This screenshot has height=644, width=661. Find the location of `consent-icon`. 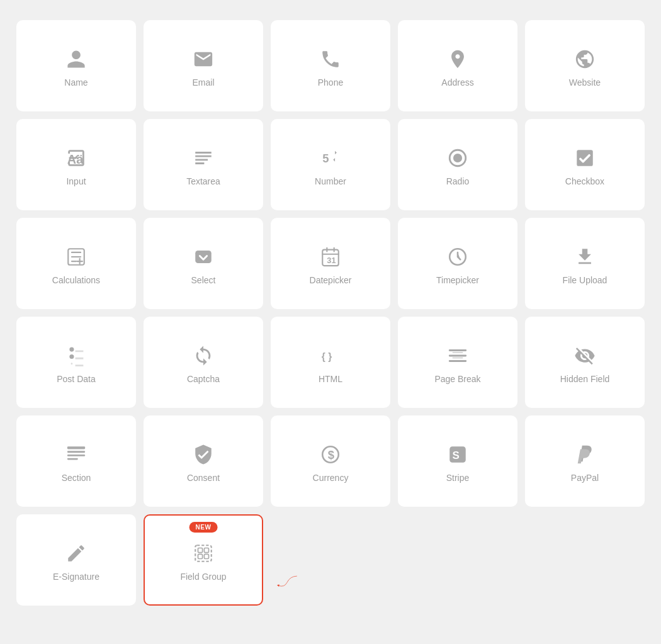

consent-icon is located at coordinates (203, 455).